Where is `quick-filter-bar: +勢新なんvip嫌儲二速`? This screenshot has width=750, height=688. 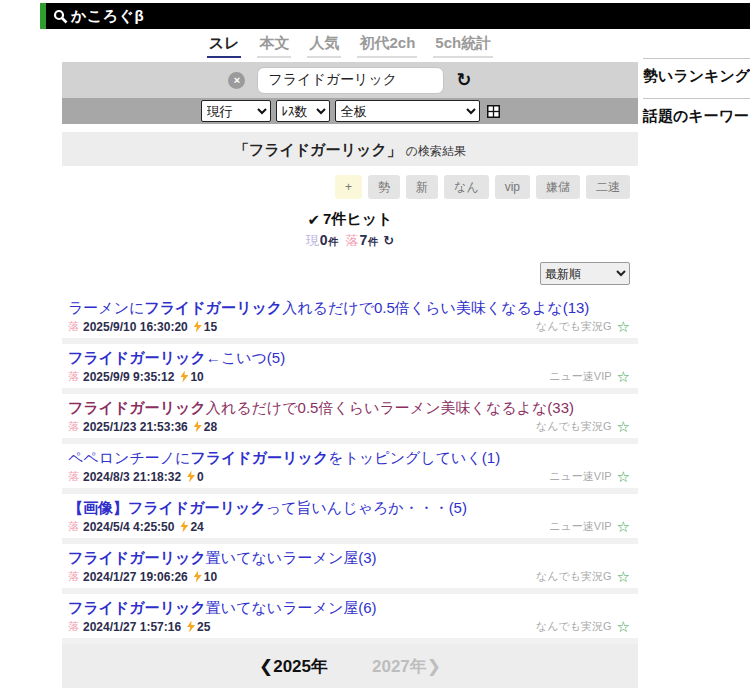
quick-filter-bar: +勢新なんvip嫌儲二速 is located at coordinates (350, 182).